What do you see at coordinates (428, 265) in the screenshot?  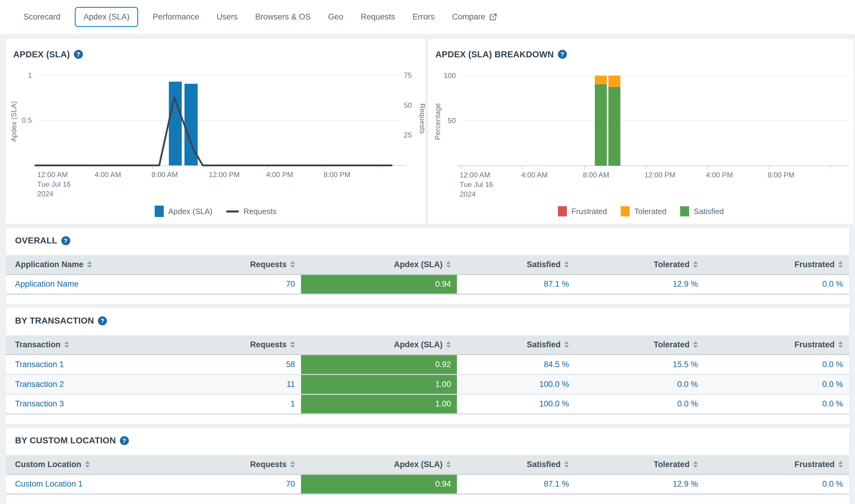 I see `table-header-row: Application Name Requests Apdex (SLA) Sa…` at bounding box center [428, 265].